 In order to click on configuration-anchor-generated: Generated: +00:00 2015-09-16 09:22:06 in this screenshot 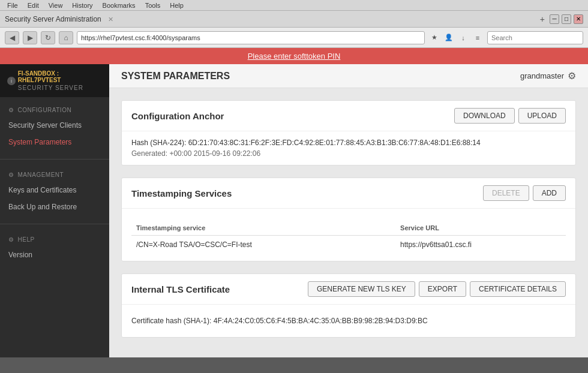, I will do `click(349, 154)`.